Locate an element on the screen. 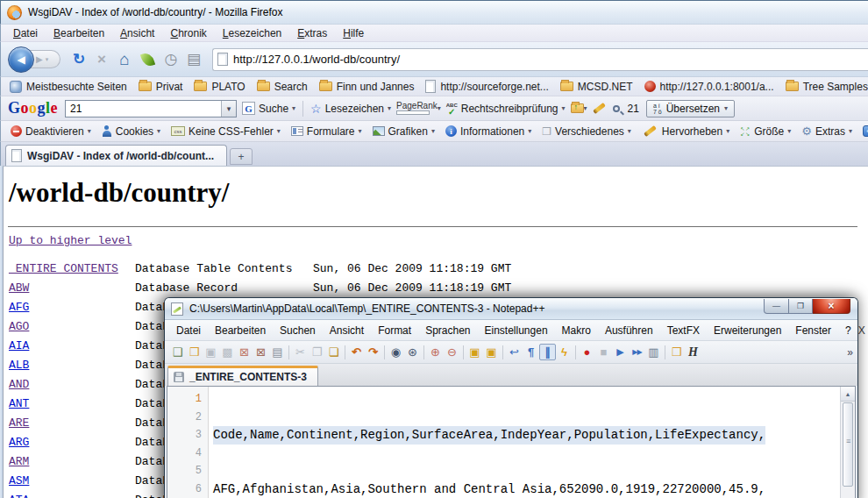  webdev-quelltext: ‹›Quelltext is located at coordinates (863, 132).